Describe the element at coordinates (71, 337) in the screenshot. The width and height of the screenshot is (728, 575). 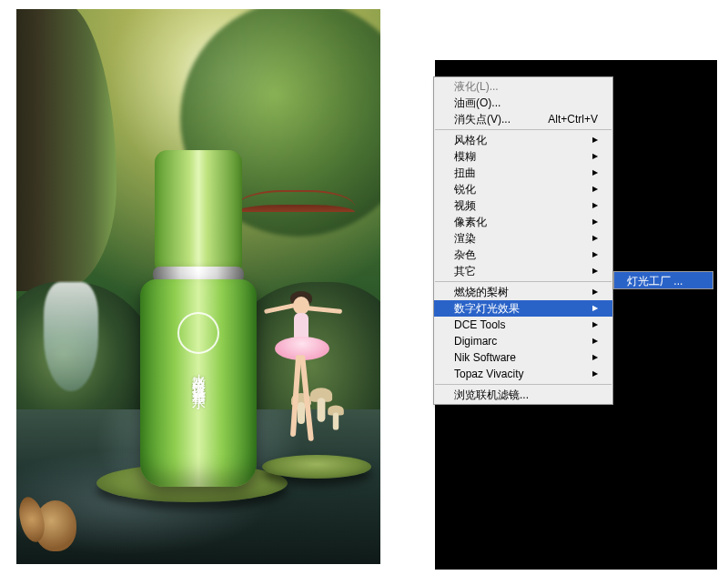
I see `waterfall` at that location.